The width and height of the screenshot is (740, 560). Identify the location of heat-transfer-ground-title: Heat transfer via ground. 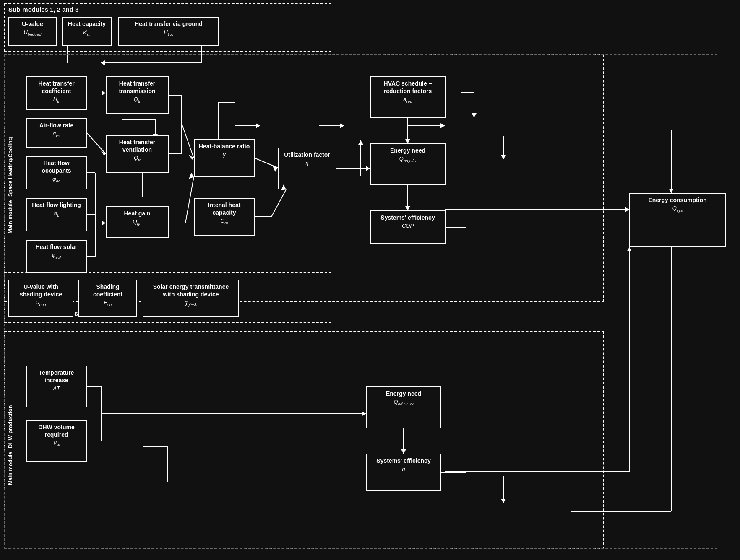
(169, 24).